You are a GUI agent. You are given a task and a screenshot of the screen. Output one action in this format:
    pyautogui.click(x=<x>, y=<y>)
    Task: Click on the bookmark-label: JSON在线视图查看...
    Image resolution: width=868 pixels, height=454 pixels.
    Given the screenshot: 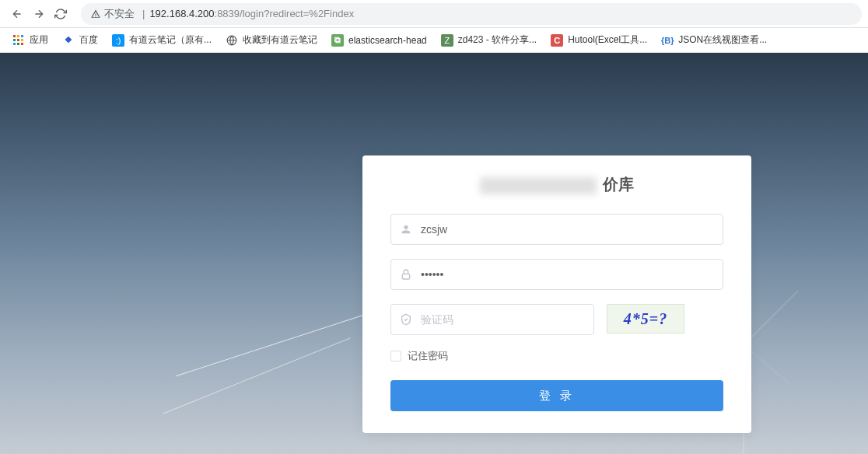 What is the action you would take?
    pyautogui.click(x=723, y=40)
    